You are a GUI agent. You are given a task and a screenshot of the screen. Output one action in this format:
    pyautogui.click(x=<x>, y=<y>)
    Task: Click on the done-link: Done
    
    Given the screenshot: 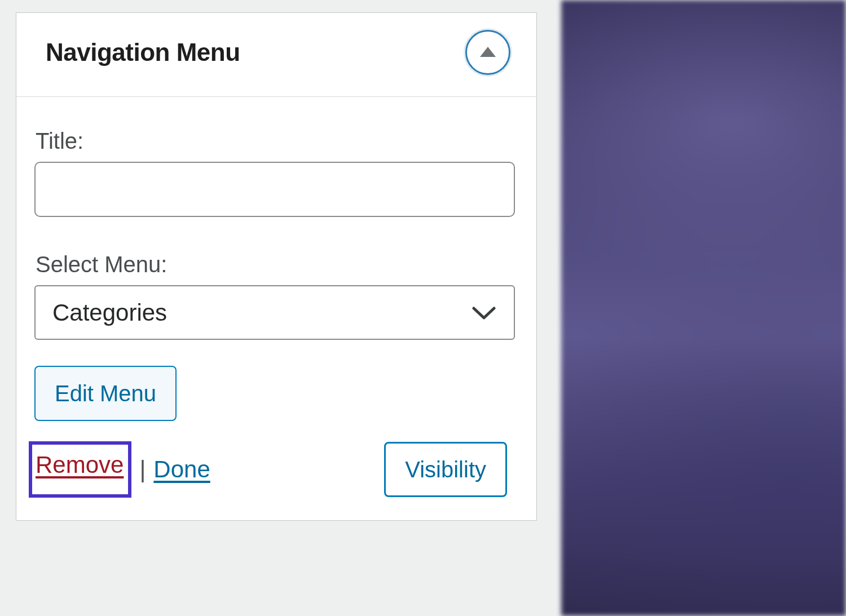 What is the action you would take?
    pyautogui.click(x=182, y=469)
    